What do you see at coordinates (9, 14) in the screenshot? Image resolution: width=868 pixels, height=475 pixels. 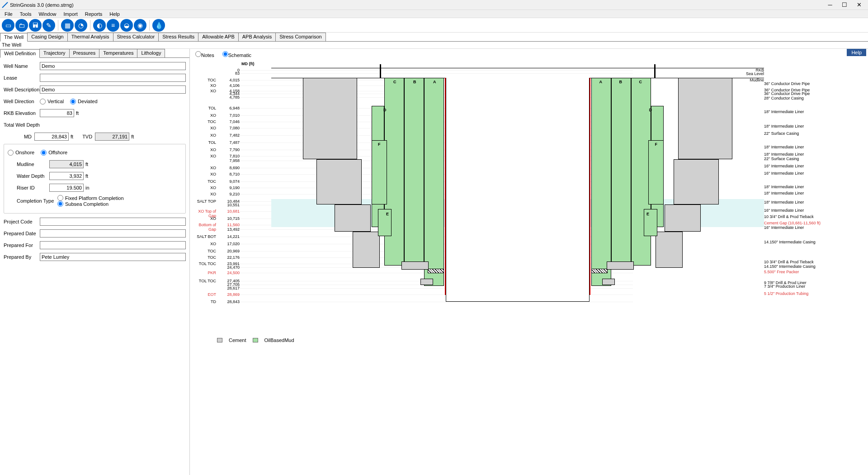 I see `menu-file: File` at bounding box center [9, 14].